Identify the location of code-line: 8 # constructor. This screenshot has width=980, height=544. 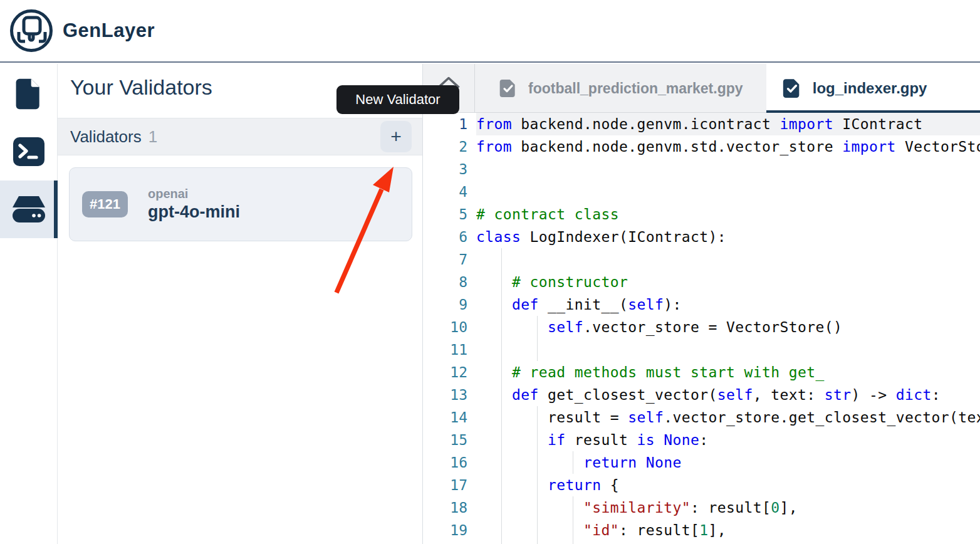
(702, 282).